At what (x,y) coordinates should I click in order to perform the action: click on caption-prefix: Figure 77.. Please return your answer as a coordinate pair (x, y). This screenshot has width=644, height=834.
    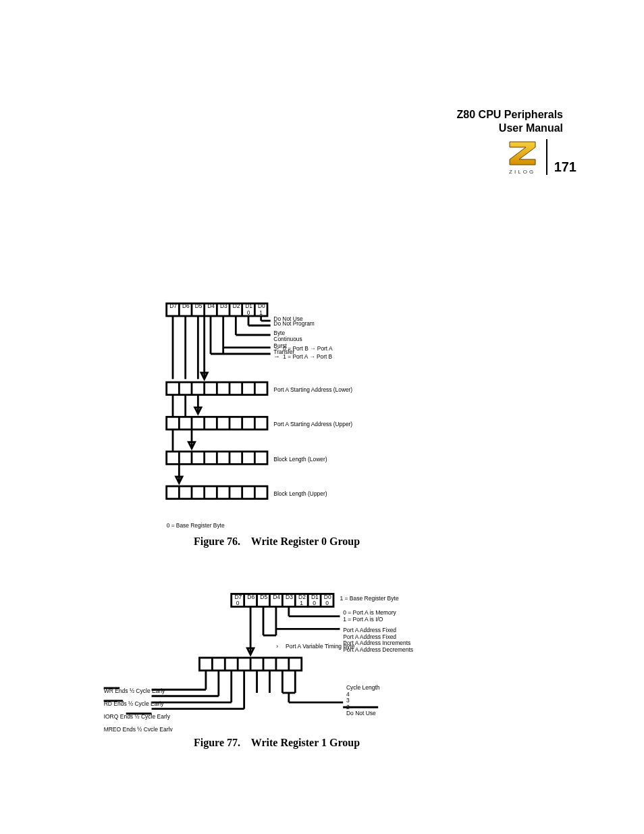
    Looking at the image, I should click on (217, 743).